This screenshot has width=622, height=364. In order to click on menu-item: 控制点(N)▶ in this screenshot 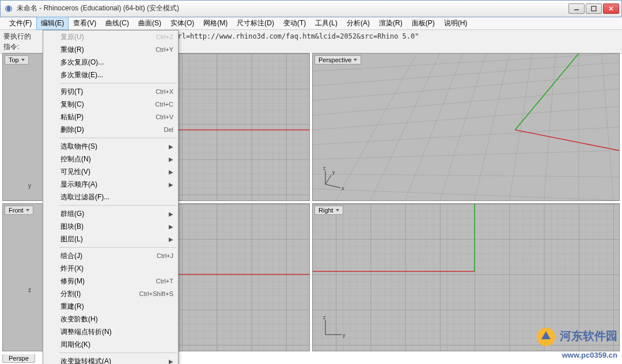, I will do `click(111, 159)`.